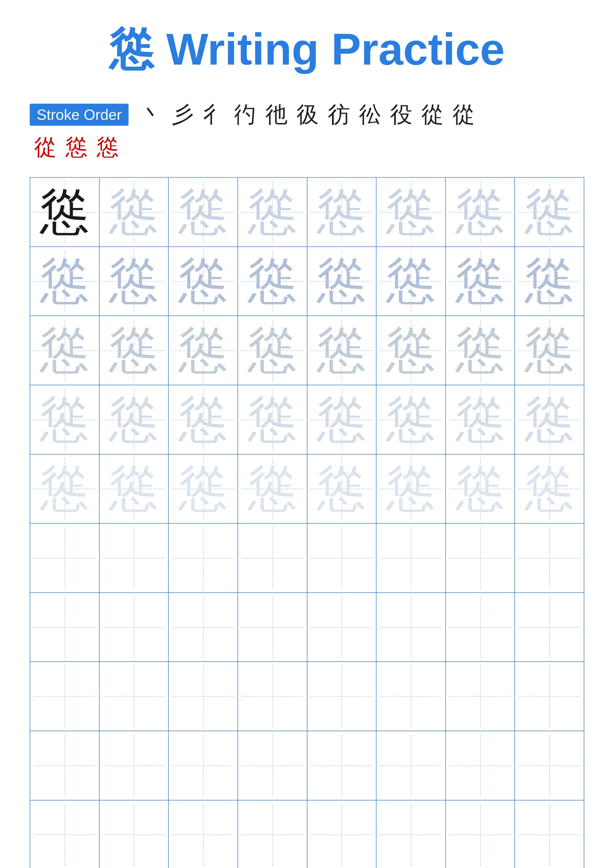 This screenshot has height=868, width=614. Describe the element at coordinates (272, 489) in the screenshot. I see `grid-cell-5-4: 慫` at that location.